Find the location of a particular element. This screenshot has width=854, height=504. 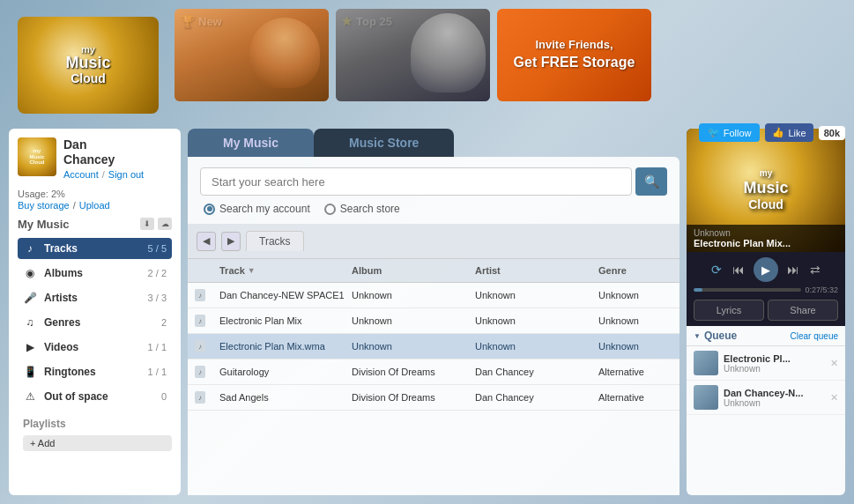

user-info: Dan Chancey Account / Sign out is located at coordinates (118, 159).